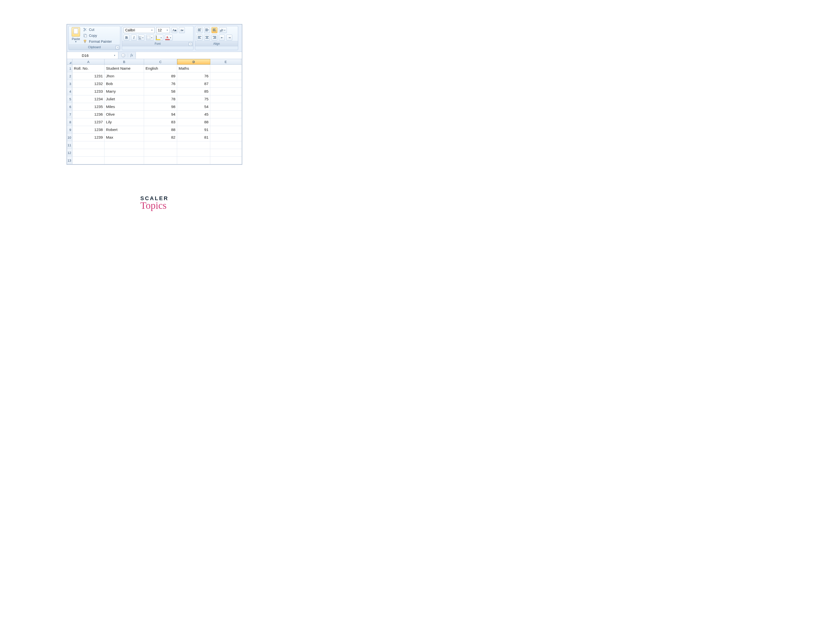 This screenshot has height=639, width=840. Describe the element at coordinates (76, 42) in the screenshot. I see `chevron-down-icon: ▼` at that location.